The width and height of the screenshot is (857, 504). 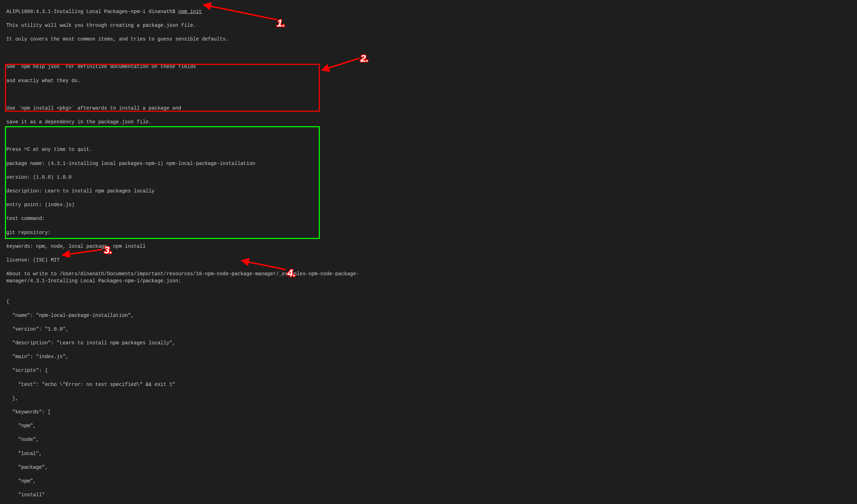 What do you see at coordinates (428, 247) in the screenshot?
I see `prompt-keywords: keywords: npm, node, local package, npm …` at bounding box center [428, 247].